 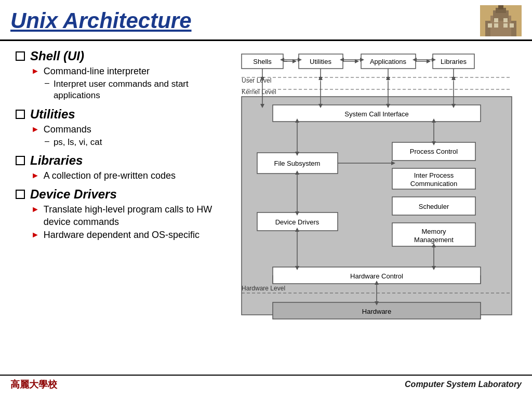 I want to click on sub-item-text: Commands, so click(x=68, y=130).